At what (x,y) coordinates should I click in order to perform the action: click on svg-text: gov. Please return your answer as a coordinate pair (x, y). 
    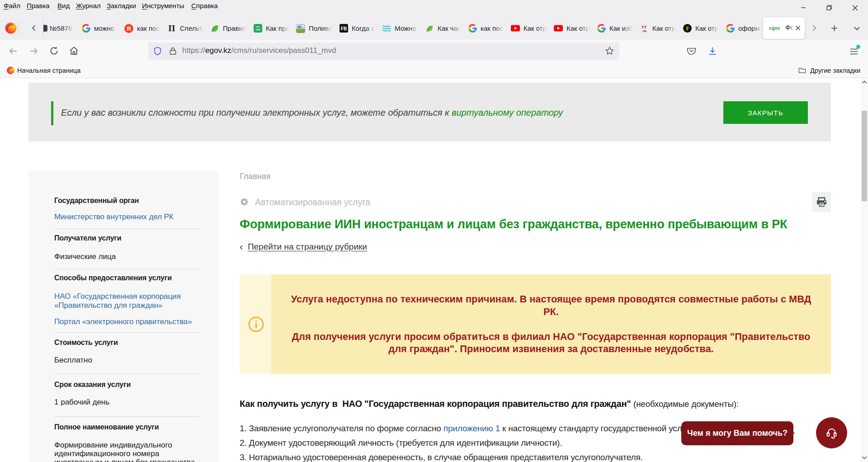
    Looking at the image, I should click on (776, 28).